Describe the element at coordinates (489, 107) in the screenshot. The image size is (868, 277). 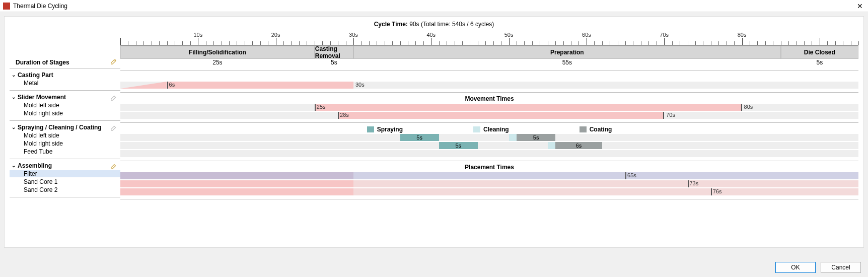
I see `timeline-row-mold-left: 25s80s` at that location.